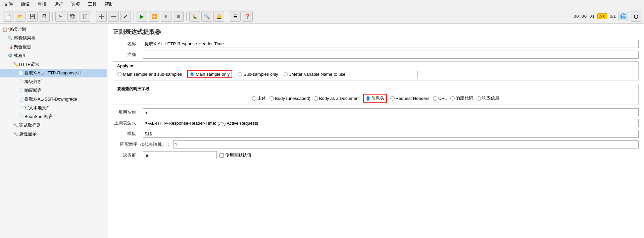  I want to click on help-button: ❓, so click(247, 16).